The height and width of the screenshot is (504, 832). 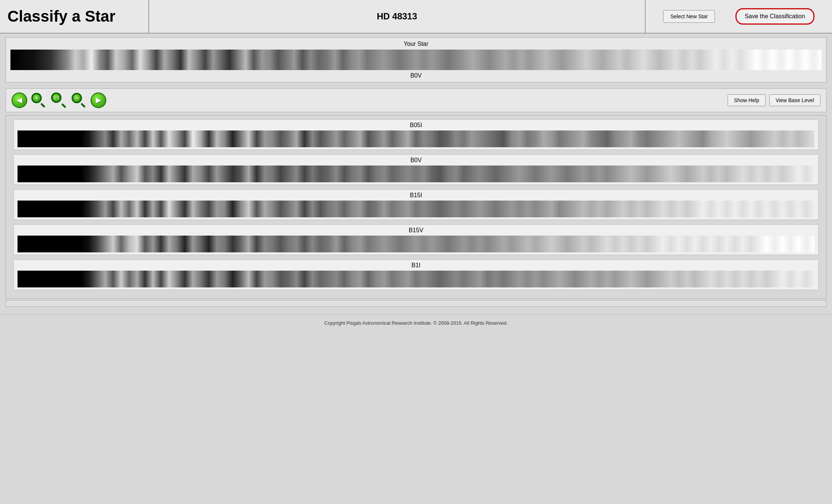 What do you see at coordinates (416, 244) in the screenshot?
I see `spectrum-visual-b15v` at bounding box center [416, 244].